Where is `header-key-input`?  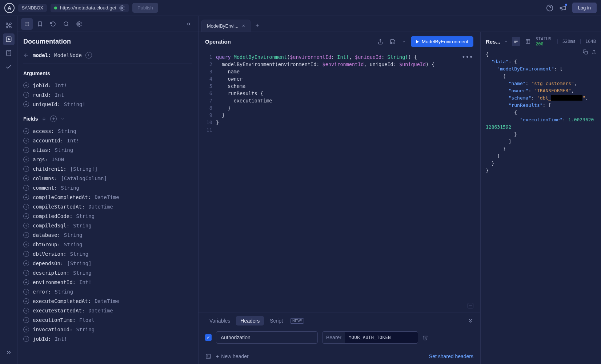 header-key-input is located at coordinates (267, 337).